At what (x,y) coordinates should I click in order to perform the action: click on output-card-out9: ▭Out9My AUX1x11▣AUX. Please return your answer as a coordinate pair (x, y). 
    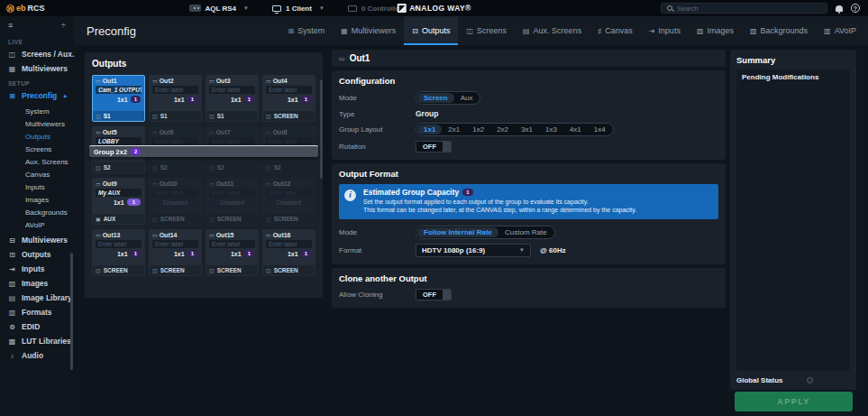
    Looking at the image, I should click on (119, 201).